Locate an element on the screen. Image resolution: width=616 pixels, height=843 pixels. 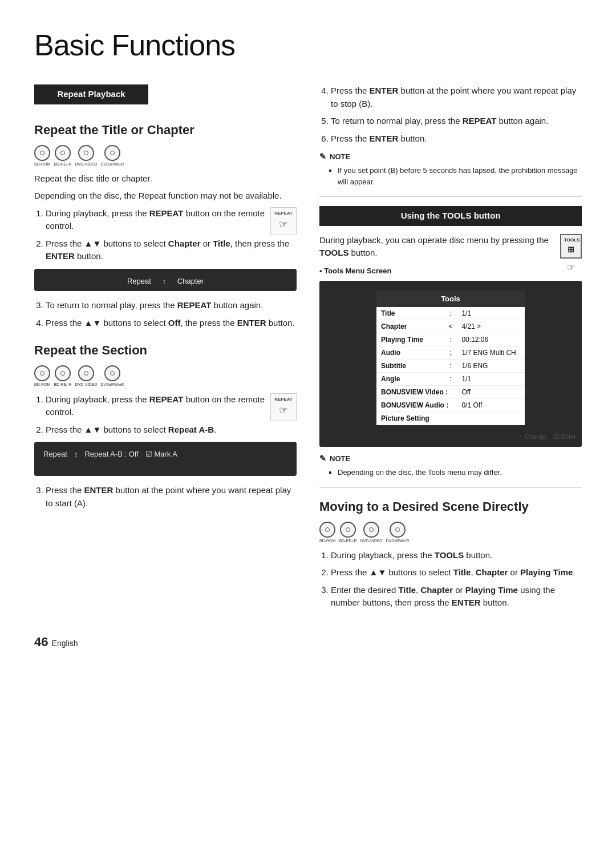
screen-ab-label1: Repeat is located at coordinates (55, 454).